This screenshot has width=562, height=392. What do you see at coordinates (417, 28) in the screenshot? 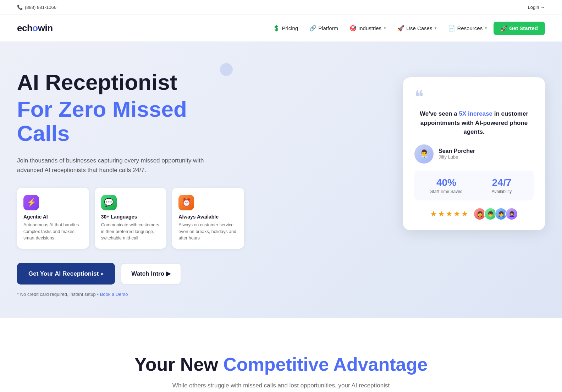
I see `nav-link-use-cases: 🚀 Use Cases ▾` at bounding box center [417, 28].